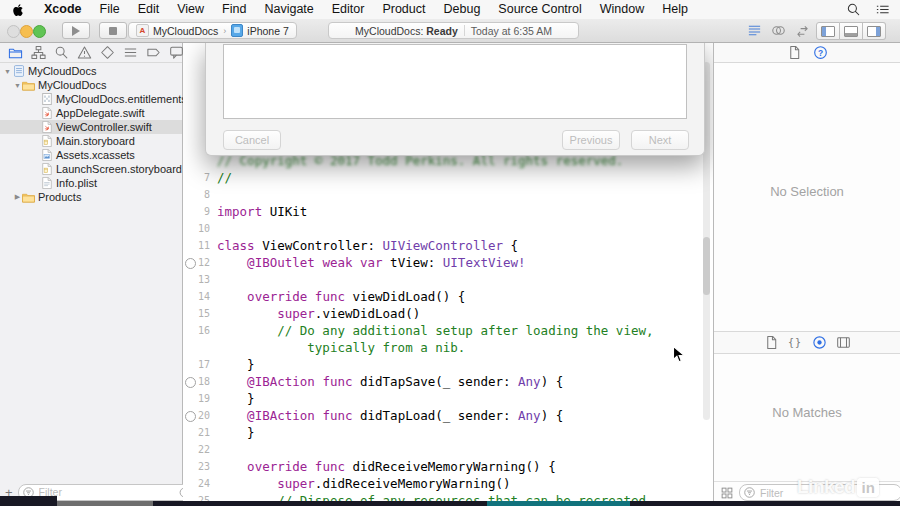 The width and height of the screenshot is (900, 506). What do you see at coordinates (348, 10) in the screenshot?
I see `menu-item-editor: Editor` at bounding box center [348, 10].